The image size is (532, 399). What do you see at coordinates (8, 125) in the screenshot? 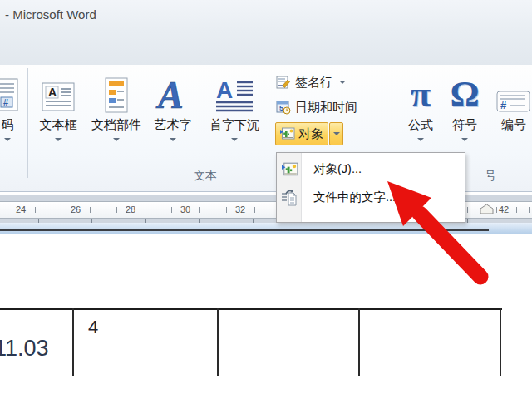
I see `page-number-label: 码` at bounding box center [8, 125].